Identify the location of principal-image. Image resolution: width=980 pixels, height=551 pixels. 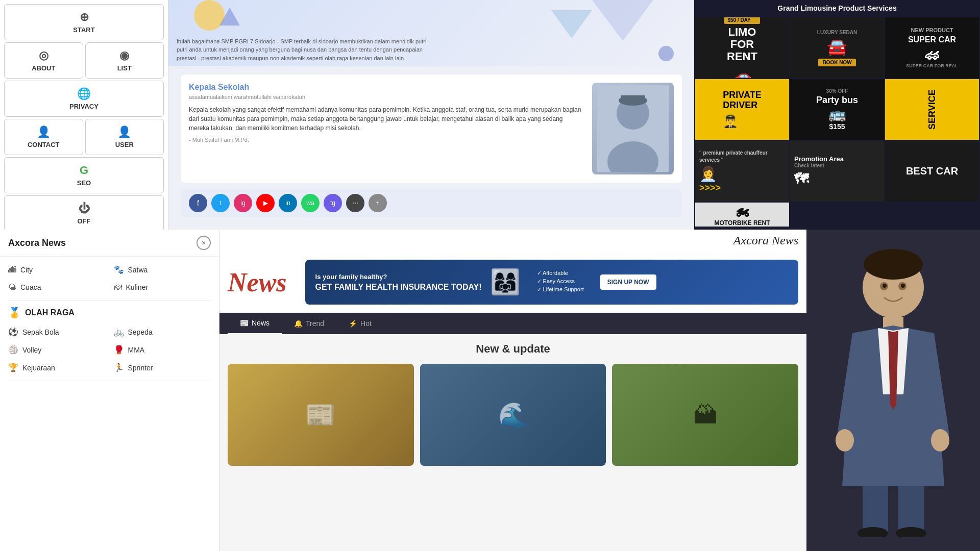
(633, 129).